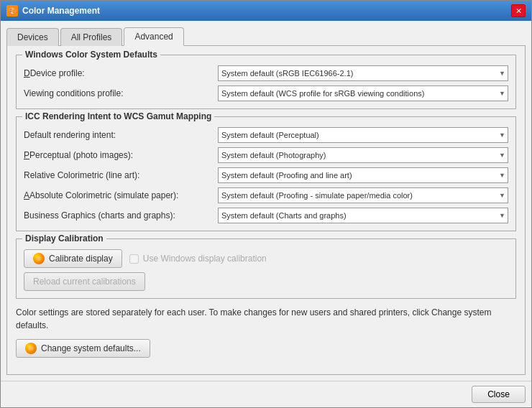  Describe the element at coordinates (266, 394) in the screenshot. I see `footer-bar: Close` at that location.